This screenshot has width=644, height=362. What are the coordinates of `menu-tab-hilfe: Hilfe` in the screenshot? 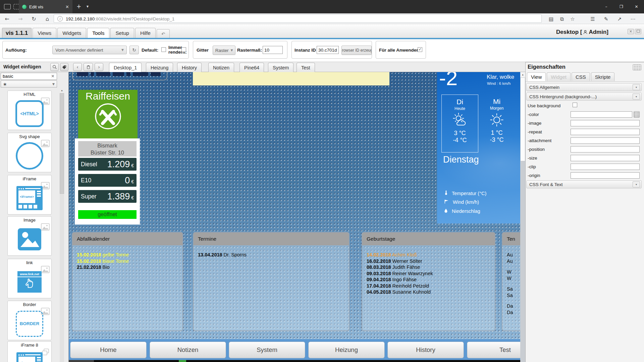 It's located at (146, 33).